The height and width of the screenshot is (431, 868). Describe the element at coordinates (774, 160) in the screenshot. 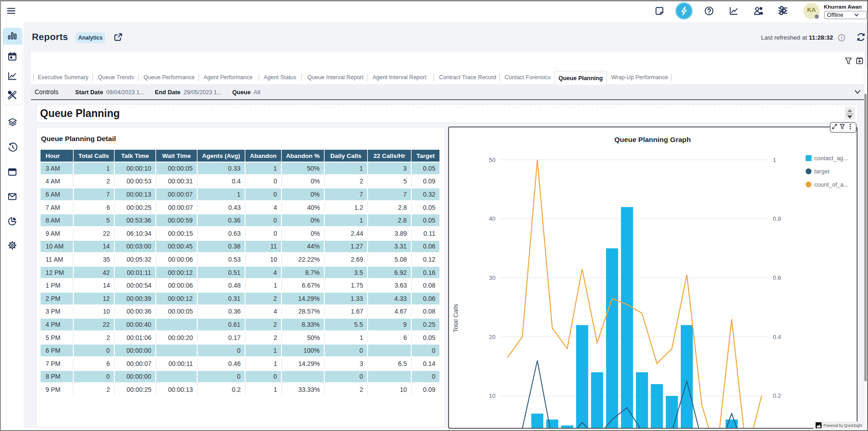

I see `svg-text: 1` at that location.